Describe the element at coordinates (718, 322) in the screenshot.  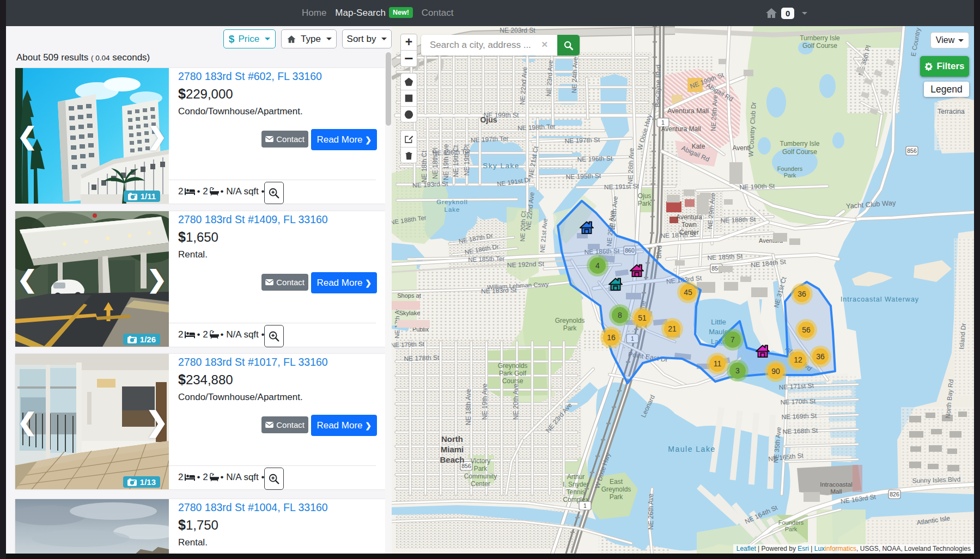
I see `svg-text: Little` at that location.